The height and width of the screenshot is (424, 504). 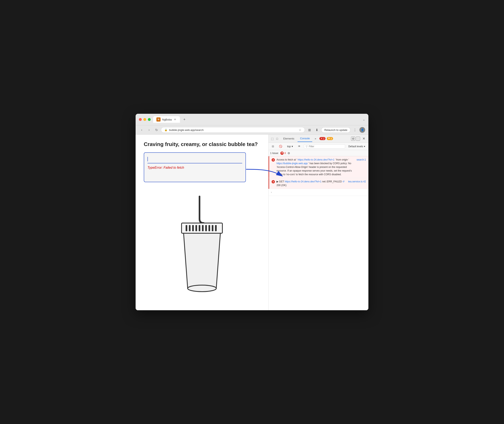 What do you see at coordinates (355, 130) in the screenshot?
I see `menu-icon: ⋮` at bounding box center [355, 130].